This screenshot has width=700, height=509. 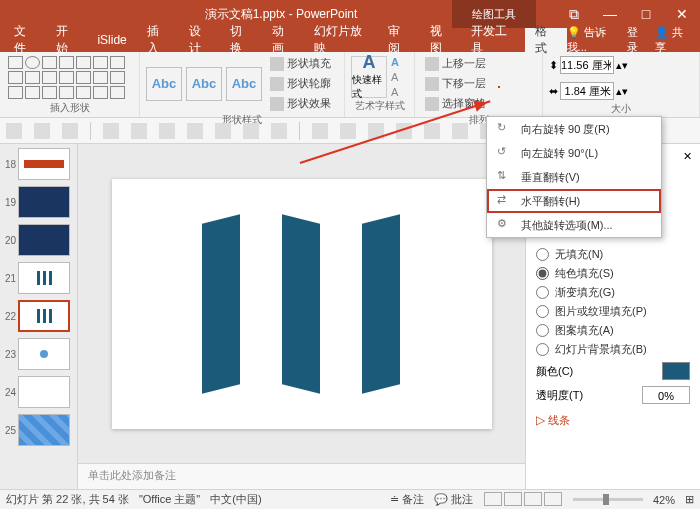 I want to click on selpane-icon, so click(x=432, y=104).